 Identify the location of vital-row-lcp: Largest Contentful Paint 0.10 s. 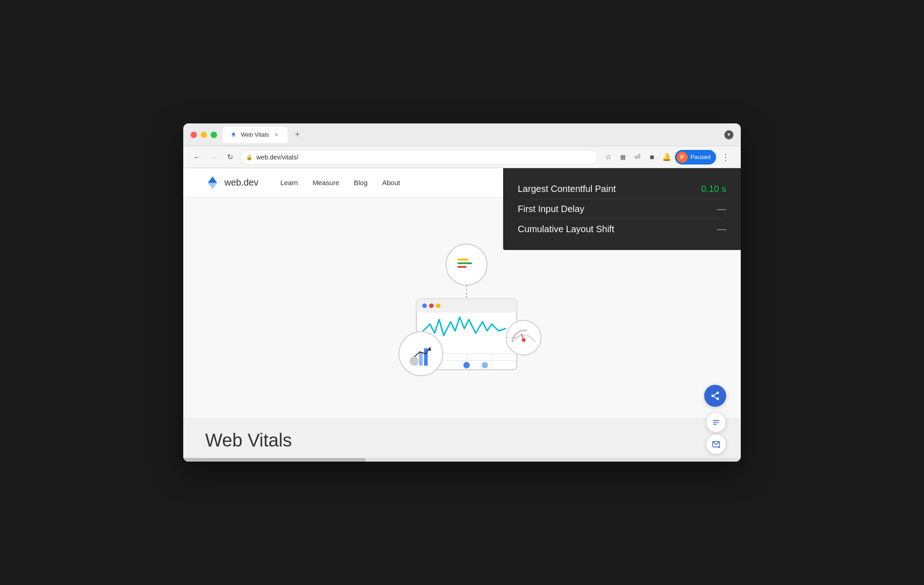
(622, 189).